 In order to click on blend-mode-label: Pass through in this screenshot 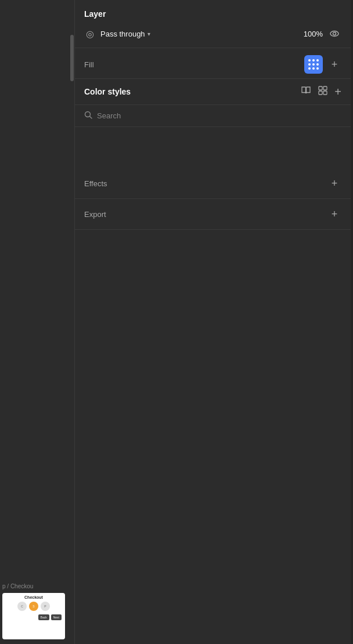, I will do `click(123, 34)`.